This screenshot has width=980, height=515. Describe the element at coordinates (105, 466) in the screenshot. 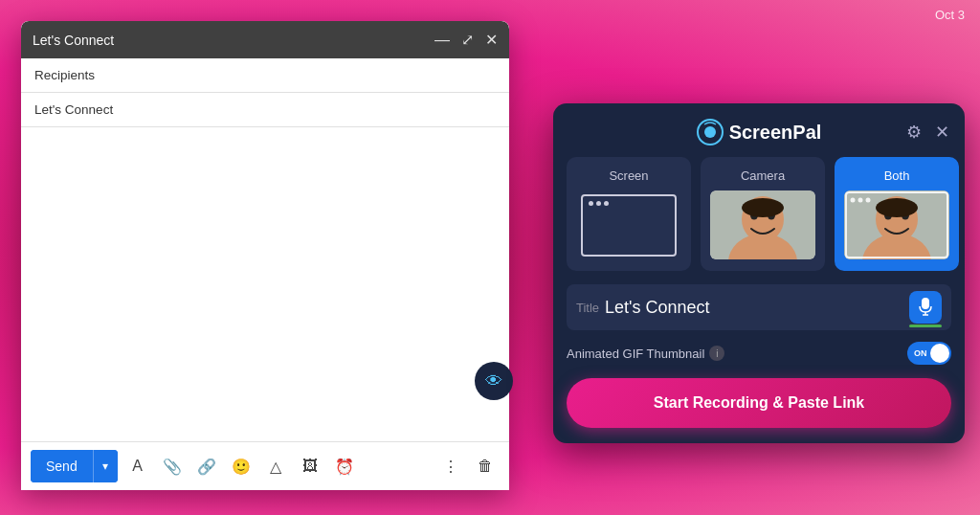

I see `send-dropdown-button: ▾` at that location.